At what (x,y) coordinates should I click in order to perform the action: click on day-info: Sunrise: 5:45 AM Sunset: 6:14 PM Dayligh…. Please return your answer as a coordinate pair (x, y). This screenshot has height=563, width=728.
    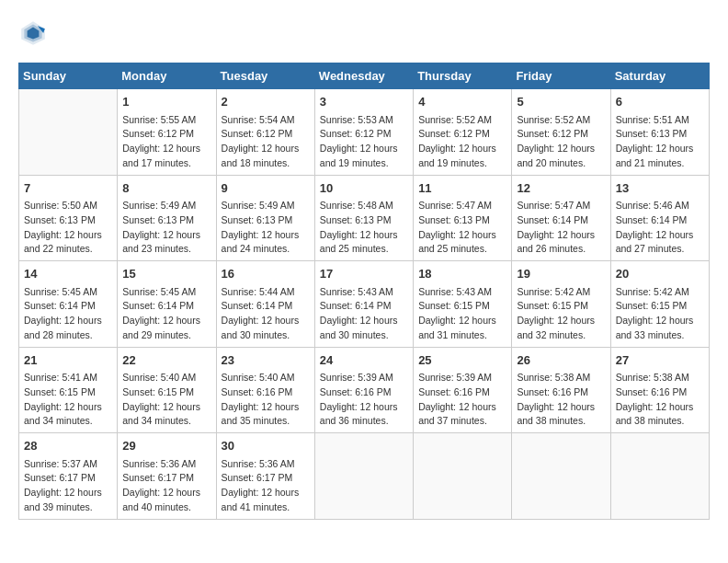
    Looking at the image, I should click on (166, 315).